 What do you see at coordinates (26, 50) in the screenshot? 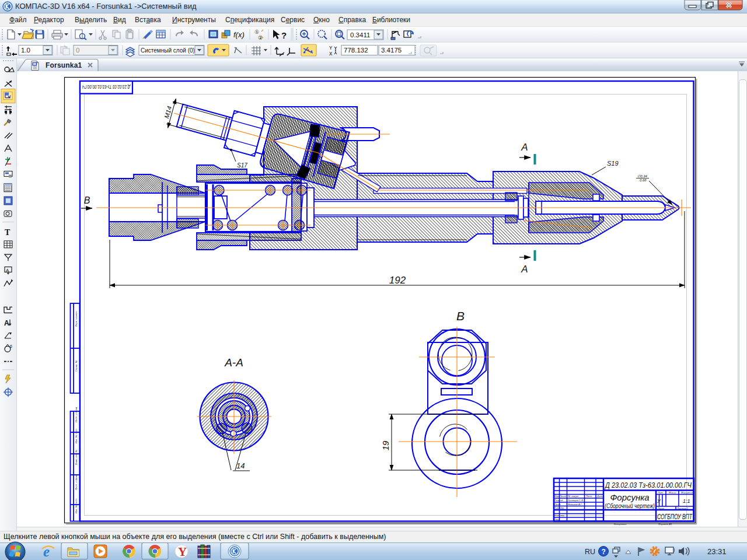
I see `svg-text: 1.0` at bounding box center [26, 50].